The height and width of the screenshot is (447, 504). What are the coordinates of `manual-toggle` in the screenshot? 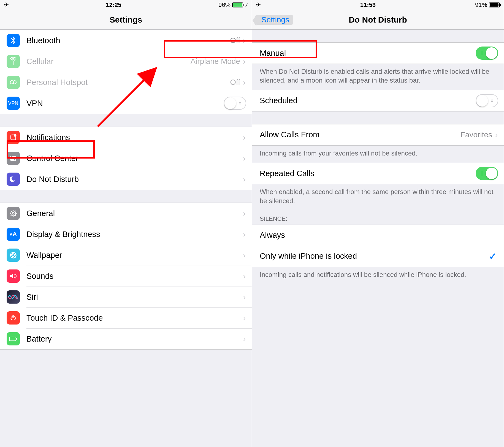 It's located at (487, 53).